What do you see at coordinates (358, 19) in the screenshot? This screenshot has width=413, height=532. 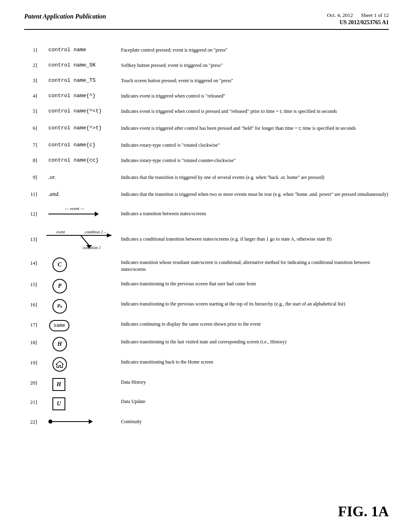 I see `header-right: Oct. 4, 2012 Sheet 1 of 12 US 2012/02537…` at bounding box center [358, 19].